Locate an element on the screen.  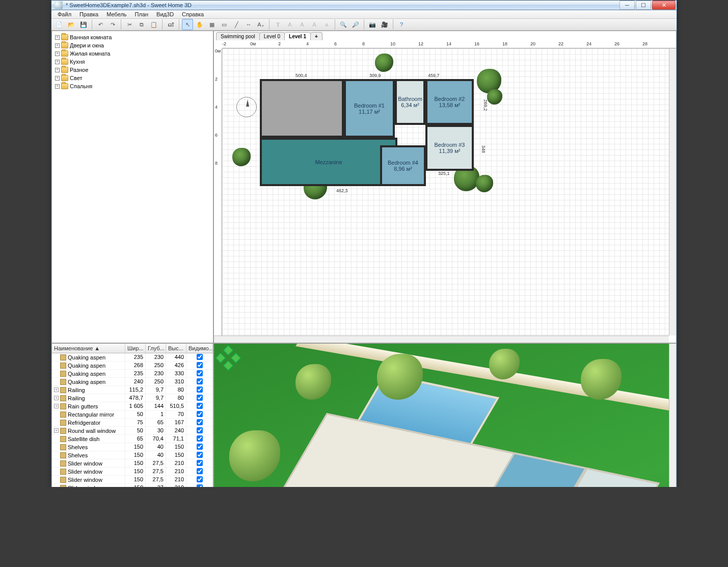
wall-tool-icon: ▦ is located at coordinates (212, 24).